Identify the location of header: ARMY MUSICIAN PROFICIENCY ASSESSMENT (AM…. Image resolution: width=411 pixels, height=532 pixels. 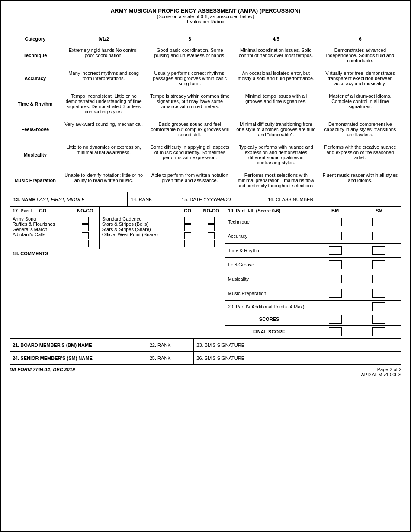
(206, 16).